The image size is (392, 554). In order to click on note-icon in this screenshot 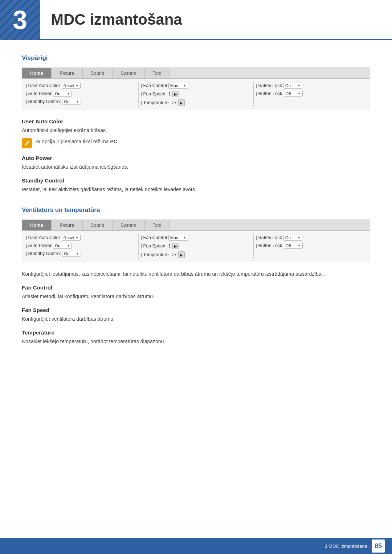, I will do `click(27, 143)`.